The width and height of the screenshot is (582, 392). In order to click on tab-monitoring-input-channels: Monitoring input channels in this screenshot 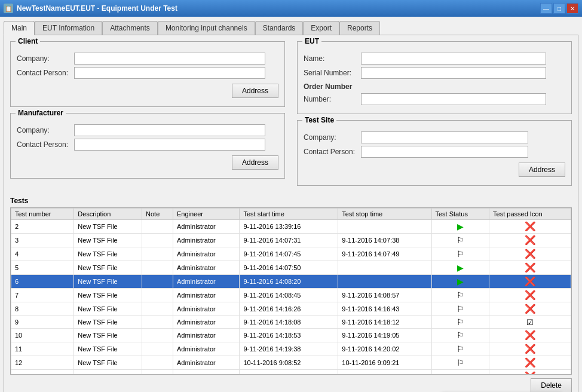, I will do `click(207, 28)`.